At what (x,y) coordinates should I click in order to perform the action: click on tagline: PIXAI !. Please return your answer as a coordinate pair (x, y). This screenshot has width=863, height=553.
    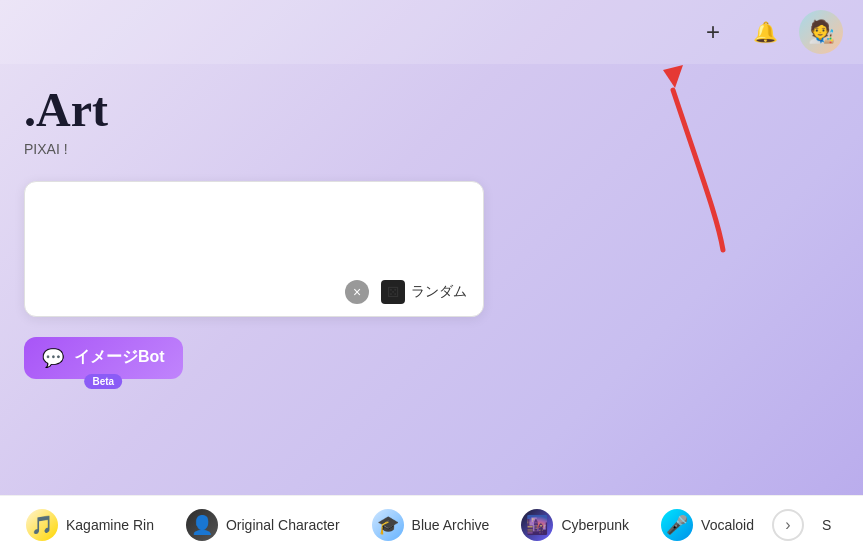
    Looking at the image, I should click on (432, 149).